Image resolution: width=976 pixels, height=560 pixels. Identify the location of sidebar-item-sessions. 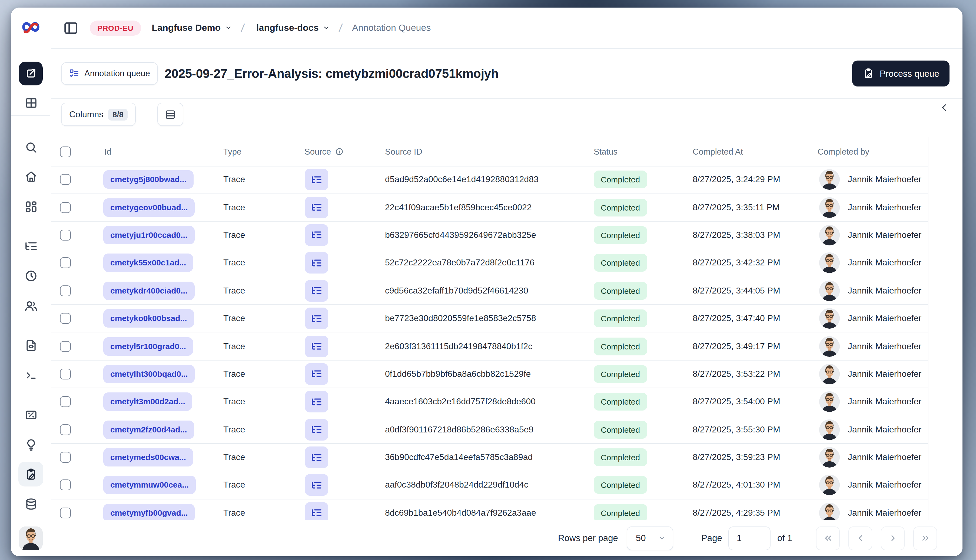
(31, 275).